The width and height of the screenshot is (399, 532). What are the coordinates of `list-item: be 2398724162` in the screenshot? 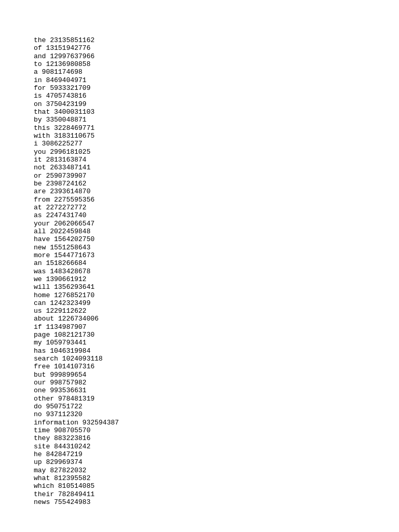 It's located at (216, 184).